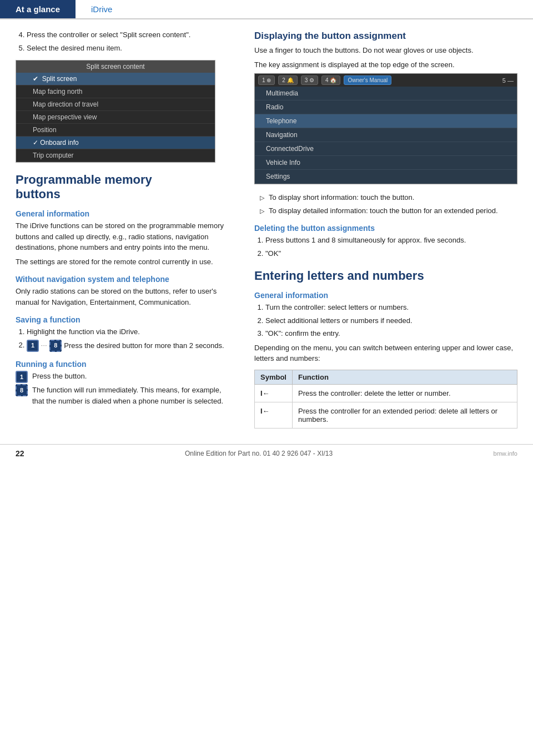  Describe the element at coordinates (331, 80) in the screenshot. I see `idrive-btn-4: 4 🏠` at that location.